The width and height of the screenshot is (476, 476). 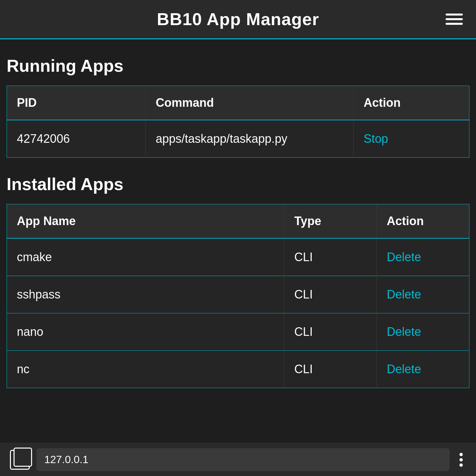 What do you see at coordinates (238, 122) in the screenshot?
I see `running-apps-table: PID Command Action 42742006apps/taskapp/…` at bounding box center [238, 122].